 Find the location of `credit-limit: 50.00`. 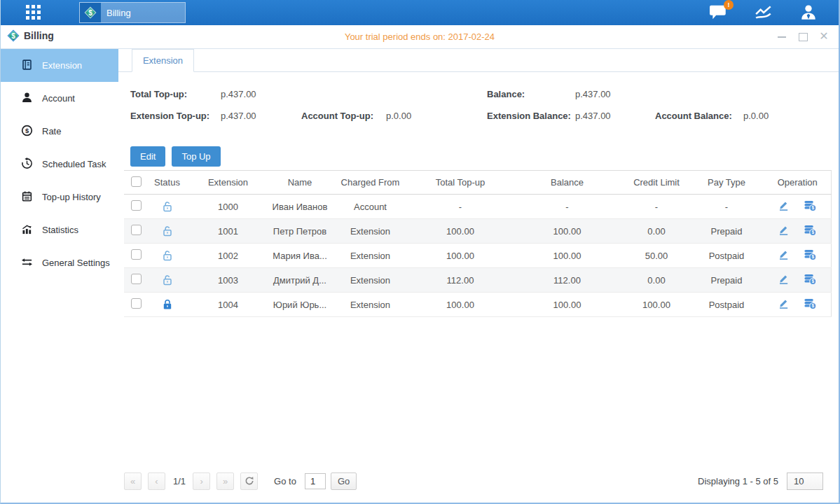

credit-limit: 50.00 is located at coordinates (656, 256).